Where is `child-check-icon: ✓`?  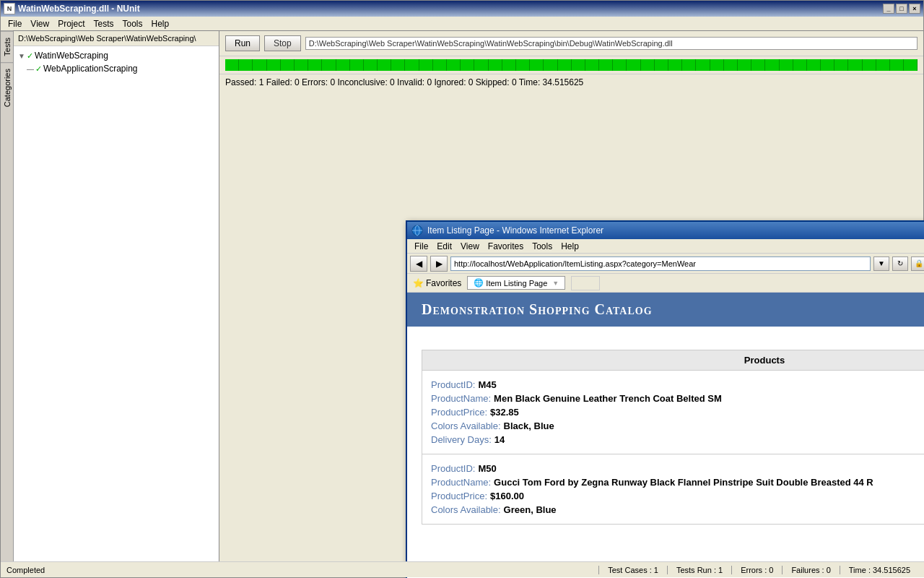 child-check-icon: ✓ is located at coordinates (39, 69).